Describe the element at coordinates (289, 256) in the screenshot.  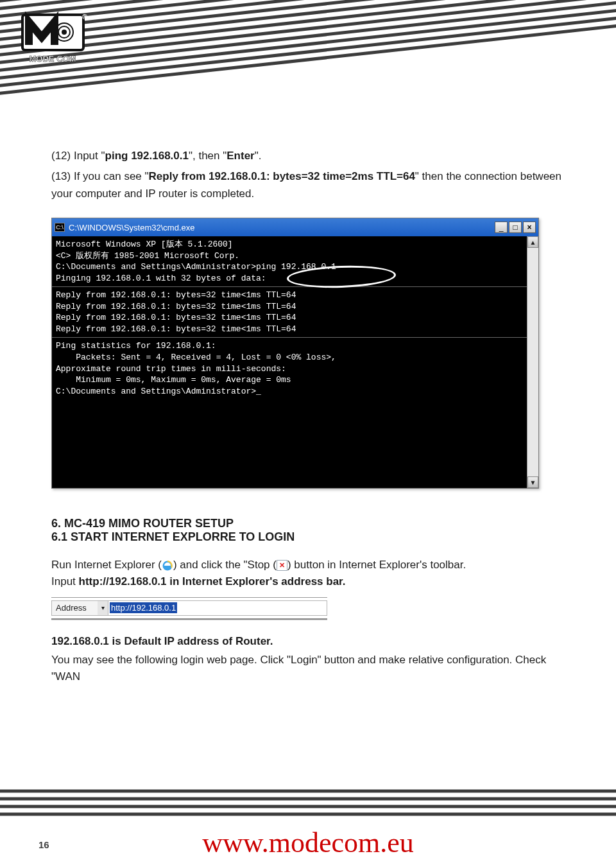
I see `cmd-line: <C> 版权所有 1985-2001 Microsoft Corp.` at that location.